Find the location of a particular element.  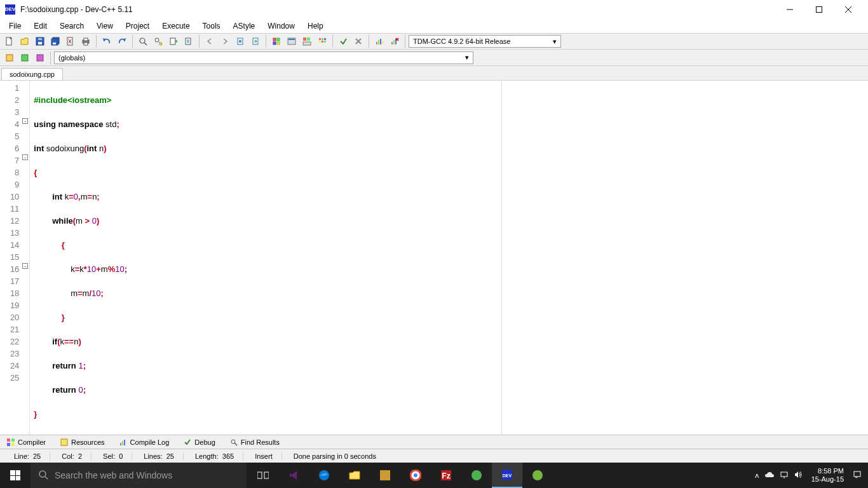

window-title: F:\sodoixung.cpp - Dev-C++ 5.11 is located at coordinates (398, 10).